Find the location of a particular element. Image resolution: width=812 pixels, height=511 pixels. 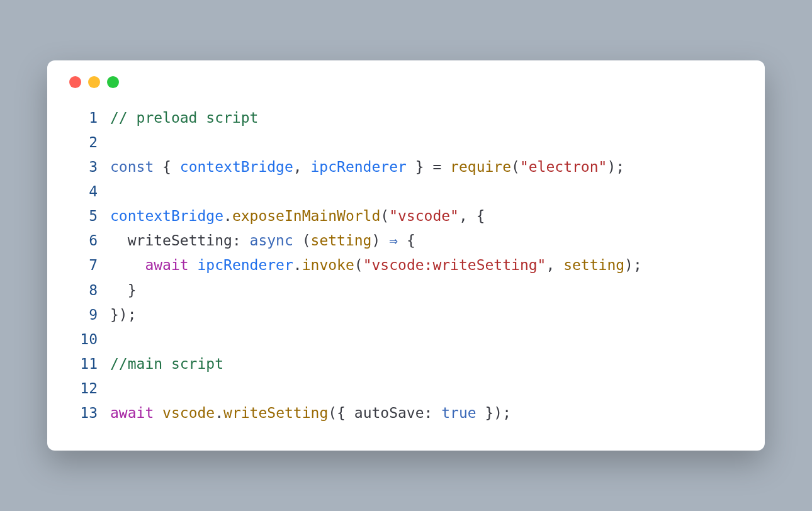

code-token: , { is located at coordinates (472, 216).